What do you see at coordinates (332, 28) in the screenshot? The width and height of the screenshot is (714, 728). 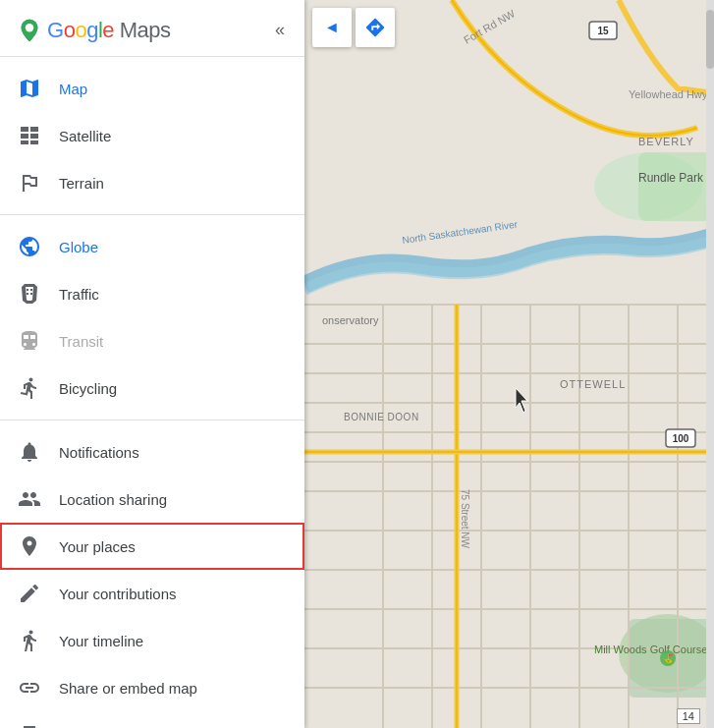 I see `back-button: ◄` at bounding box center [332, 28].